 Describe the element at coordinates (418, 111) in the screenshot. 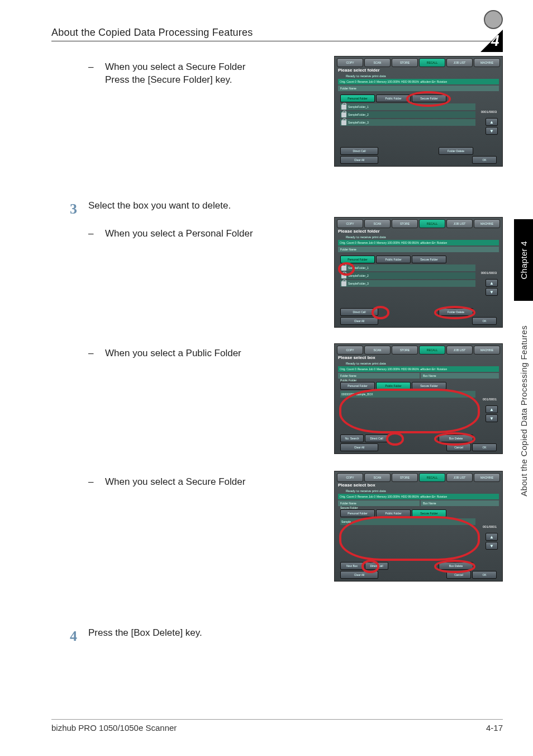

I see `screenshot-secure-folder-list: COPY SCAN STORE RECALL JOB LIST MACHINE …` at that location.